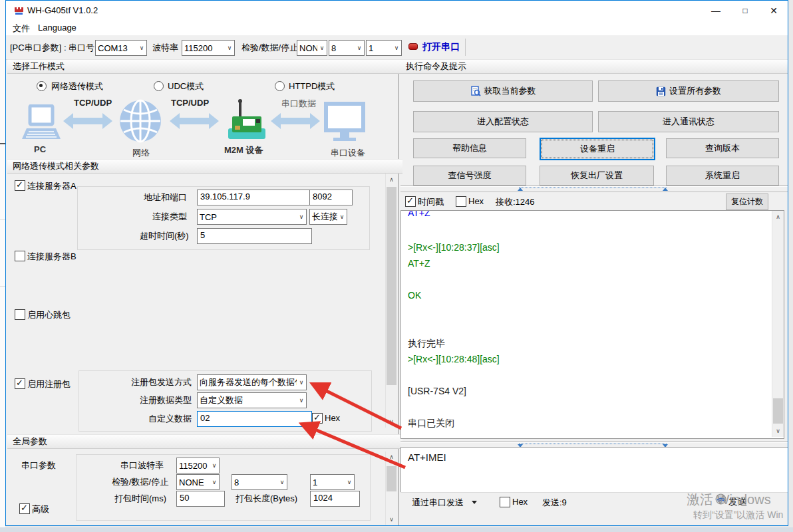 Image resolution: width=793 pixels, height=532 pixels. What do you see at coordinates (347, 48) in the screenshot?
I see `databits-select: 8∨` at bounding box center [347, 48].